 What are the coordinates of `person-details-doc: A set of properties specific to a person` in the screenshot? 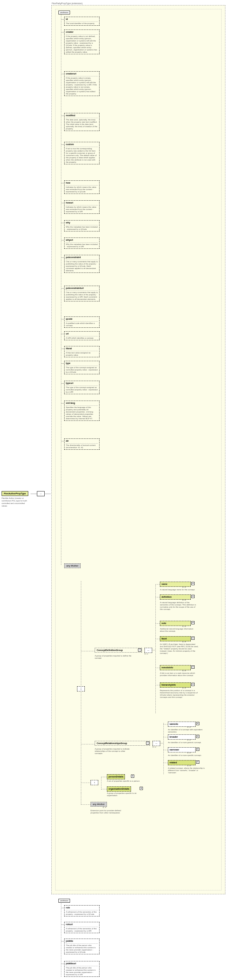 It's located at (126, 781).